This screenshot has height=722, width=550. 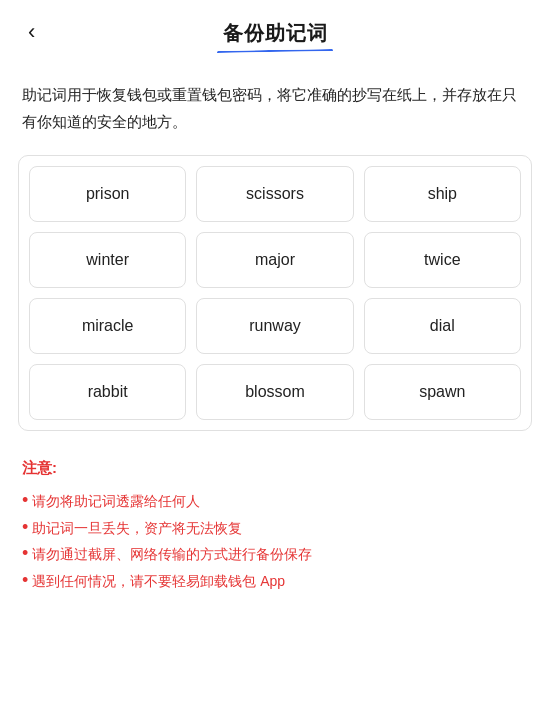 What do you see at coordinates (275, 109) in the screenshot?
I see `description-text: 助记词用于恢复钱包或重置钱包密码，将它准确的抄写在纸上，并存放在只有你知道的安全…` at bounding box center [275, 109].